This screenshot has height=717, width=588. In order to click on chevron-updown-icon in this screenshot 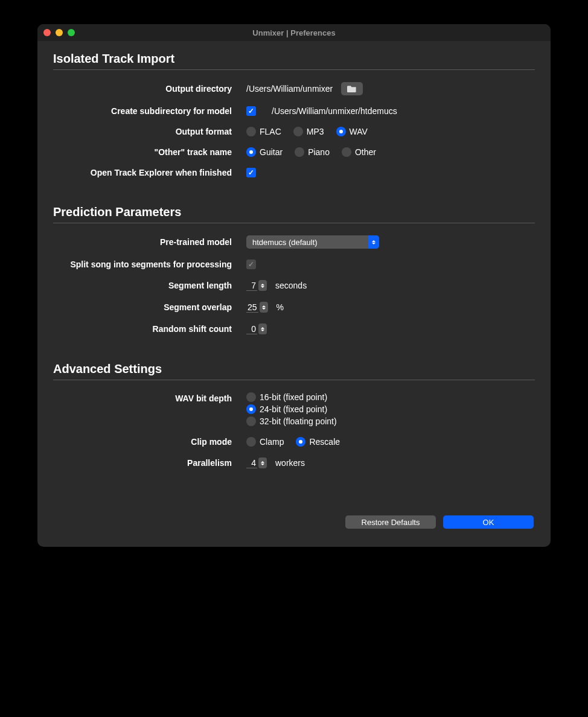, I will do `click(374, 242)`.